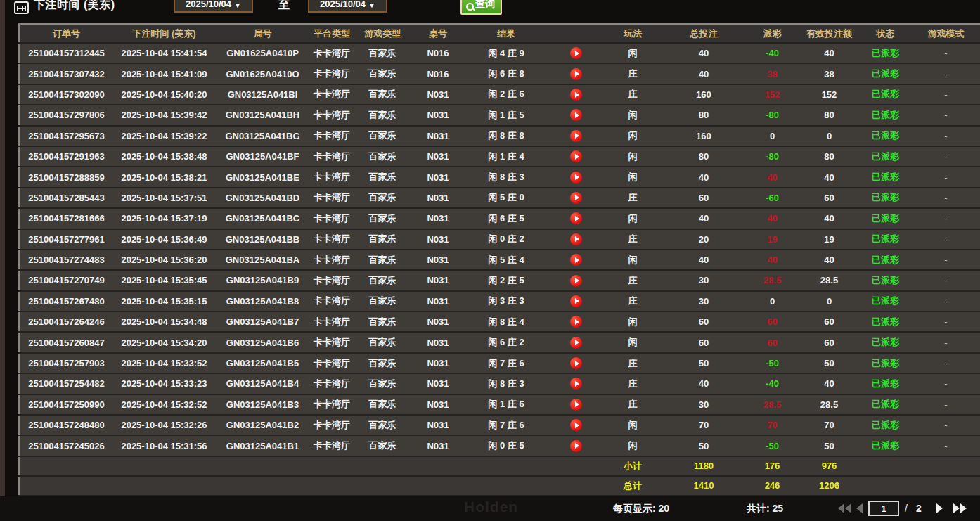 The image size is (980, 521). I want to click on date-to-select: 2025/10/04 ▼, so click(347, 6).